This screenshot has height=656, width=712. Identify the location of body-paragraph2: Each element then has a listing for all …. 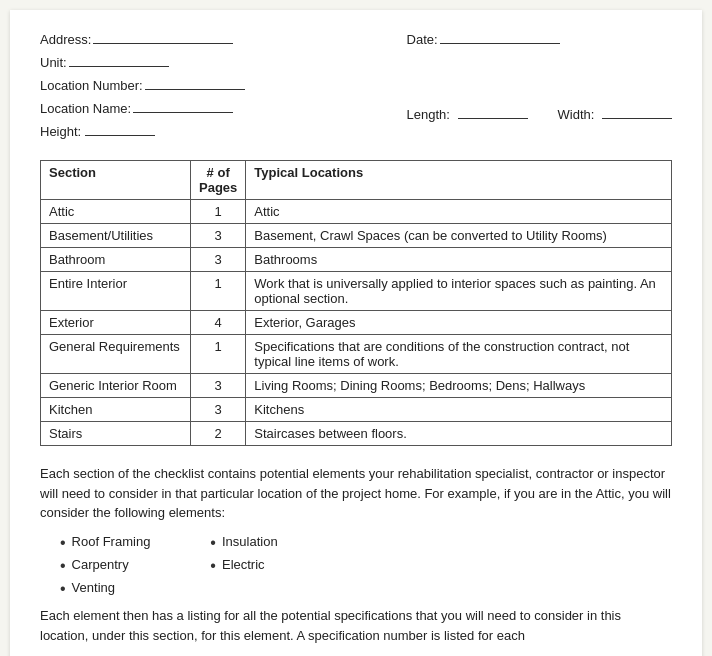
(356, 626).